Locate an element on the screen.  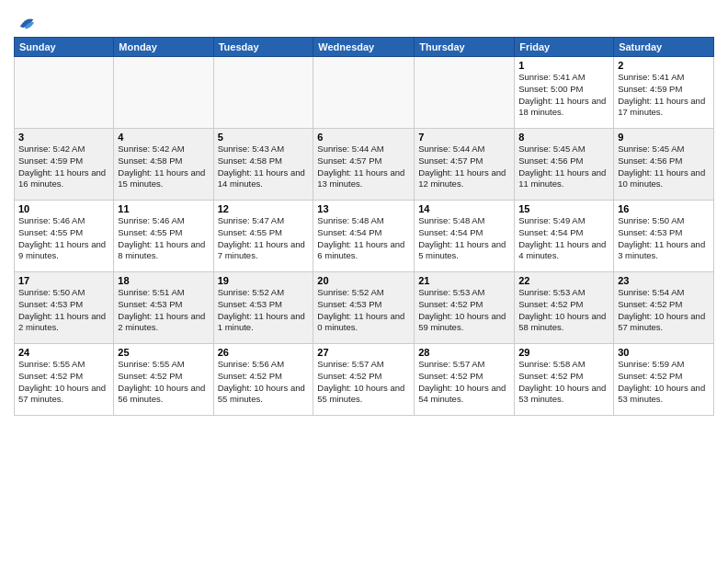
calendar-cell: 7Sunrise: 5:44 AM Sunset: 4:57 PM Daylig… is located at coordinates (465, 165).